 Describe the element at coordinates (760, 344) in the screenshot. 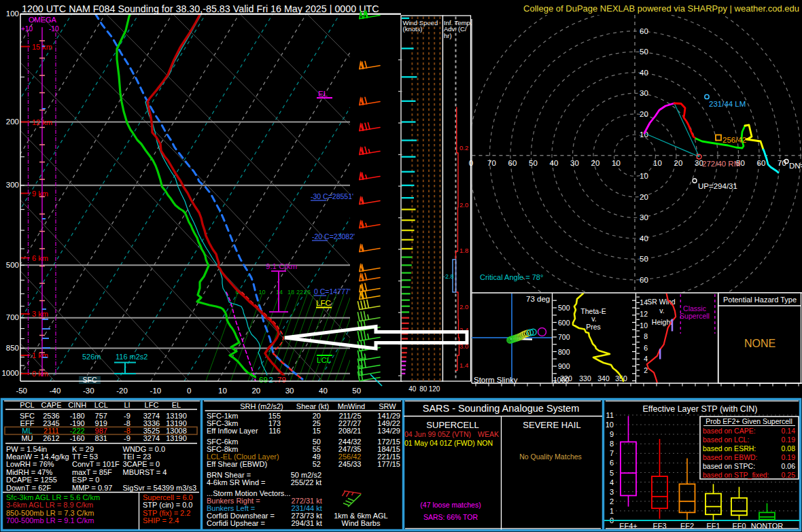

I see `svg-text: NONE` at that location.